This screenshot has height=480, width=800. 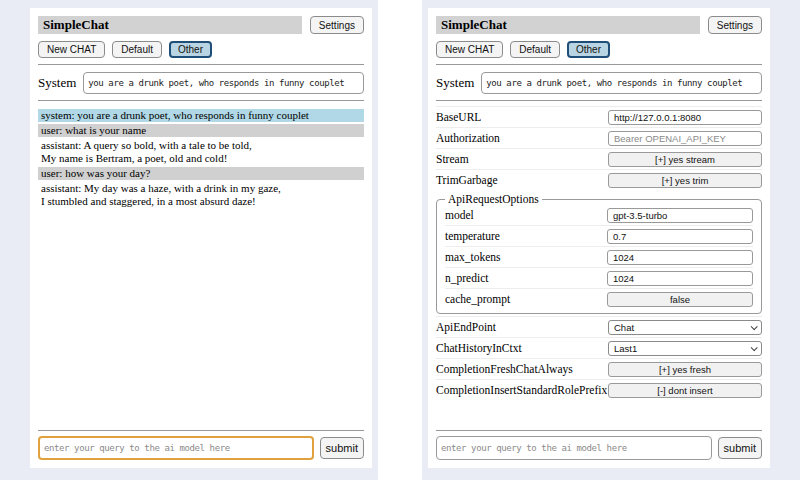 What do you see at coordinates (599, 254) in the screenshot?
I see `api-request-options-fieldset: ApiRequestOptions model temperature max_…` at bounding box center [599, 254].